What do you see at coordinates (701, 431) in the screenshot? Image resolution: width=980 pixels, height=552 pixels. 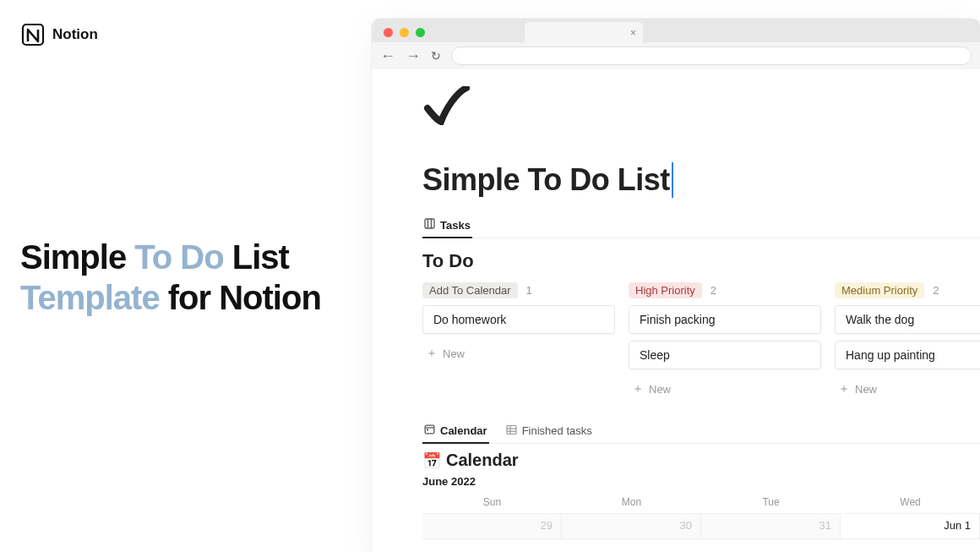 I see `database-view-tabs-secondary: Calendar Finished tasks` at bounding box center [701, 431].